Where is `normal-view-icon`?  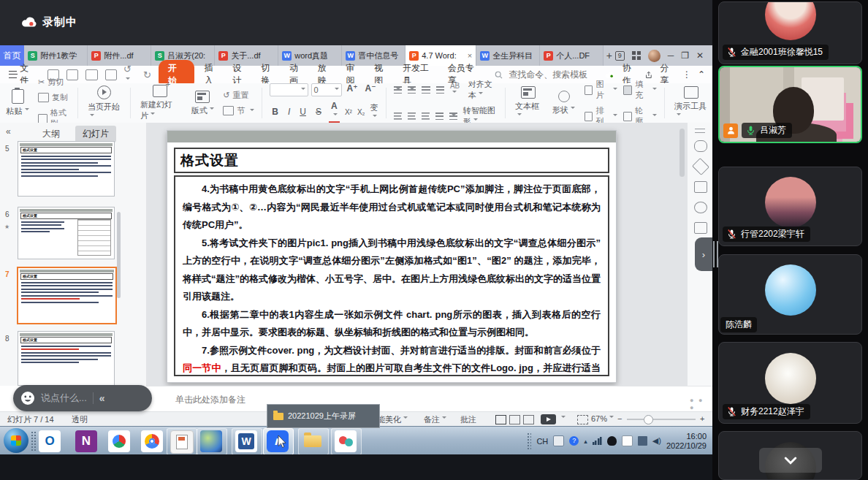 normal-view-icon is located at coordinates (501, 419).